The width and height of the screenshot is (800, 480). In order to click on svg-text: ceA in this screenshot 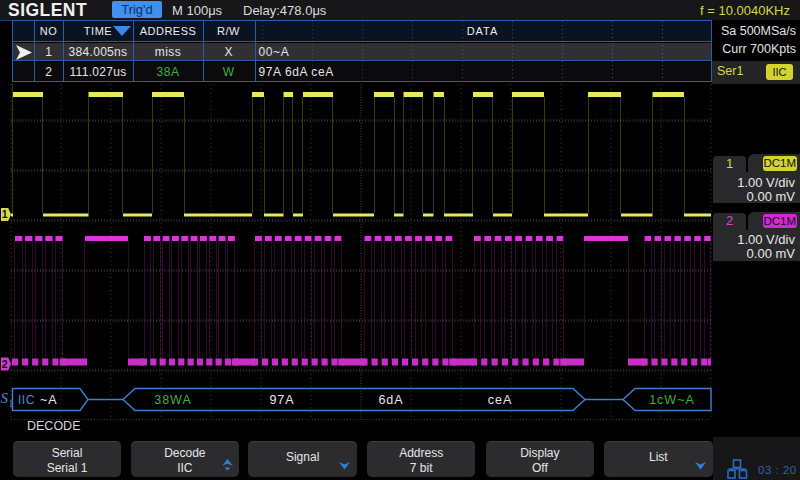, I will do `click(500, 400)`.